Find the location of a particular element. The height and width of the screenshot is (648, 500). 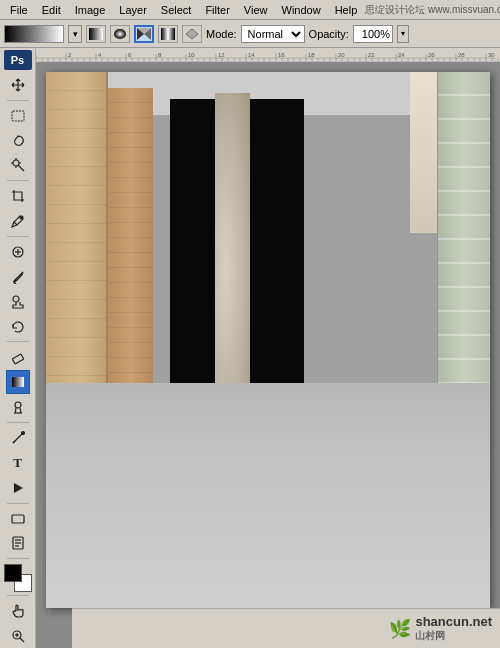

menu-item-select: Select is located at coordinates (176, 10).